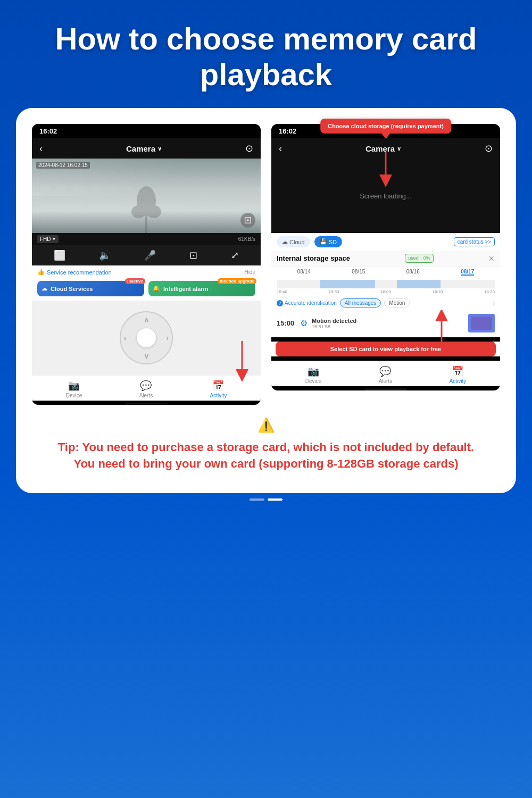 This screenshot has width=532, height=798. What do you see at coordinates (146, 320) in the screenshot?
I see `dpad-up-icon: ∧` at bounding box center [146, 320].